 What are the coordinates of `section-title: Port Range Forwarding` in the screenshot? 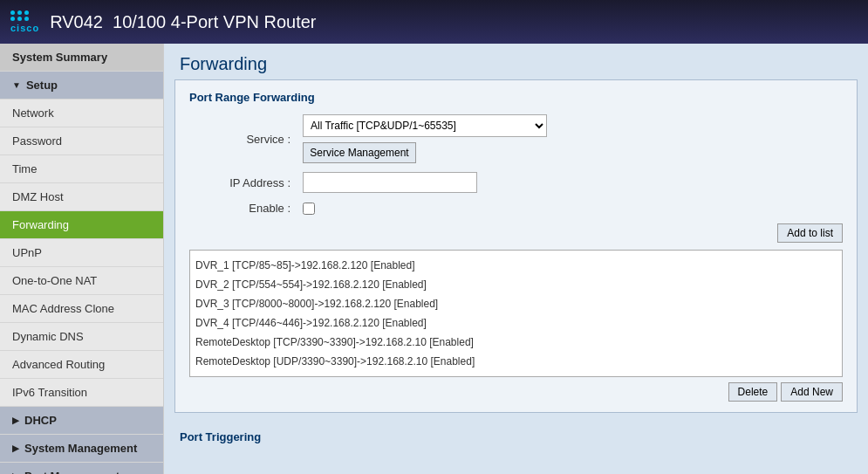 It's located at (516, 98).